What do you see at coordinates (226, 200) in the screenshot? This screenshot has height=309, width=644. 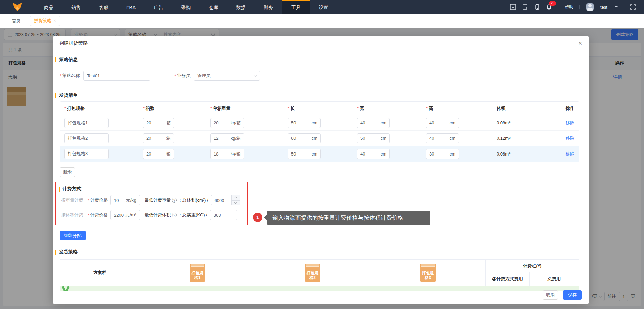 I see `min-weight-divisor-input: 6000` at bounding box center [226, 200].